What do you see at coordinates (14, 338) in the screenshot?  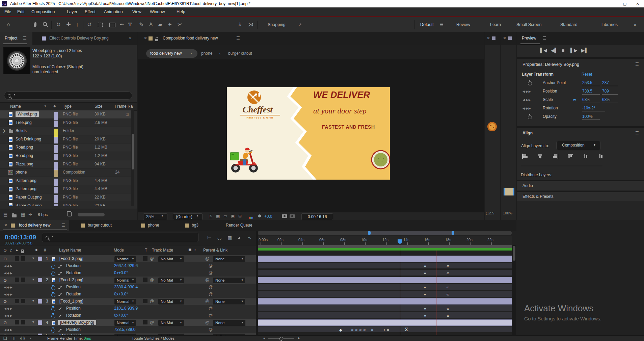 I see `expand-transfer-controls-icon: ◫` at bounding box center [14, 338].